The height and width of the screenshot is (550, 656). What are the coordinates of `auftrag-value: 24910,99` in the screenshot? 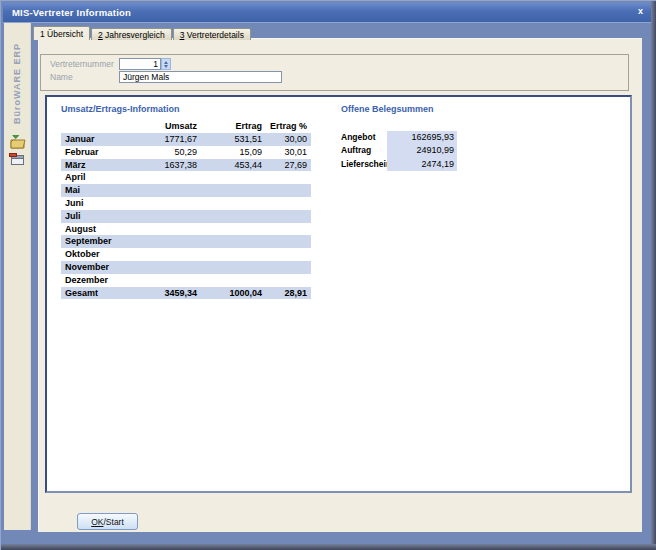 It's located at (422, 150).